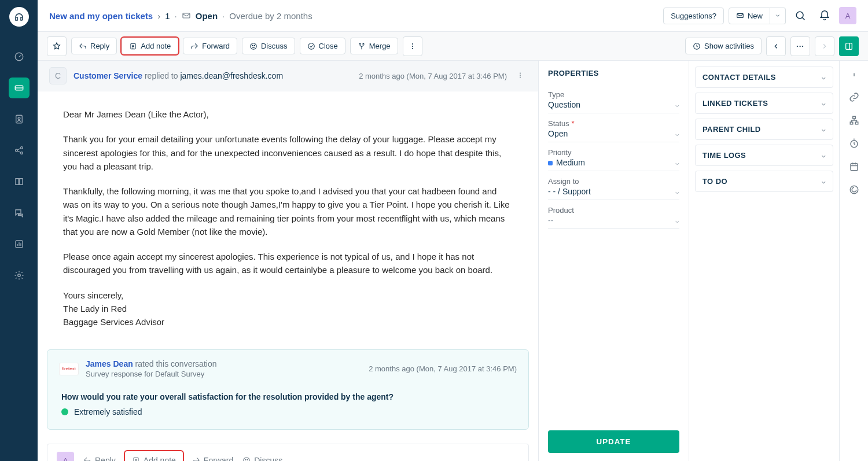 This screenshot has height=461, width=868. Describe the element at coordinates (800, 16) in the screenshot. I see `search-button` at that location.